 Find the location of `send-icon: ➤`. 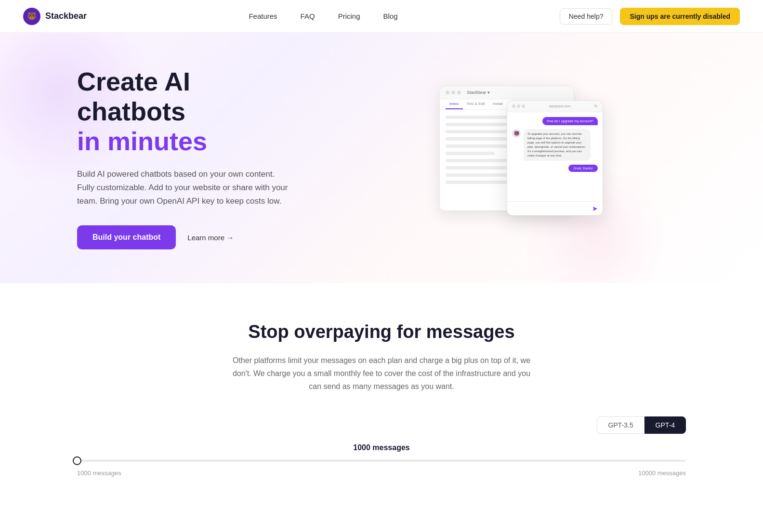

send-icon: ➤ is located at coordinates (595, 208).